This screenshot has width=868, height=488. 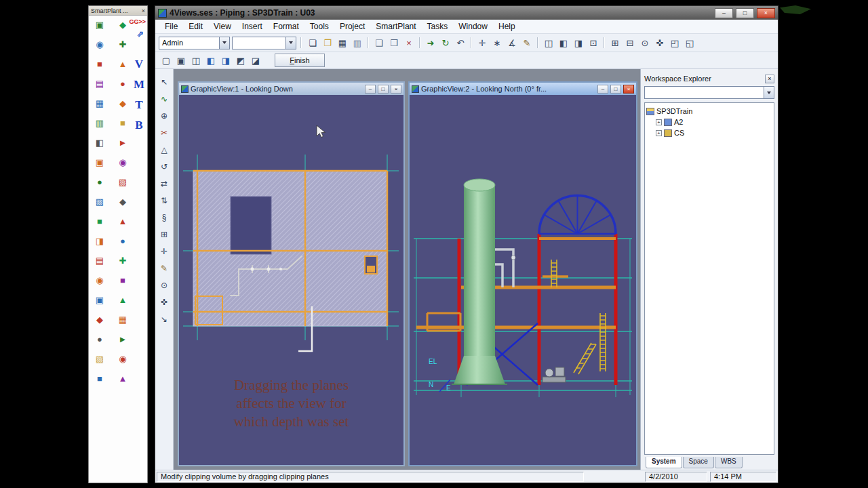 I want to click on menu-help: Help, so click(x=507, y=26).